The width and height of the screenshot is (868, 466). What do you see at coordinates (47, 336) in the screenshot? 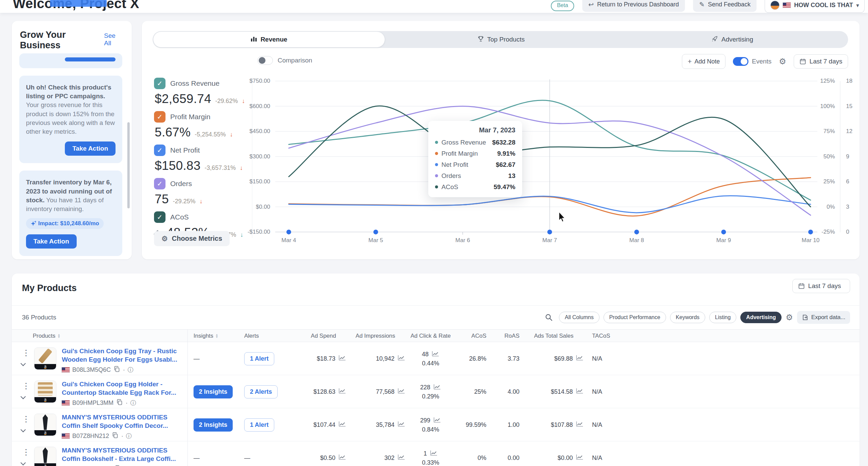
I see `column-header-products: Products▲▼` at bounding box center [47, 336].